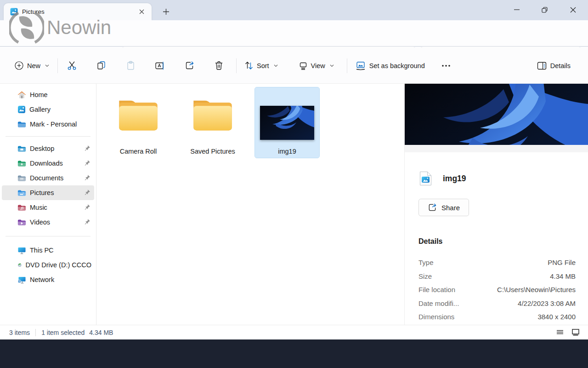 The image size is (588, 368). Describe the element at coordinates (576, 333) in the screenshot. I see `thumbnail-view-toggle` at that location.